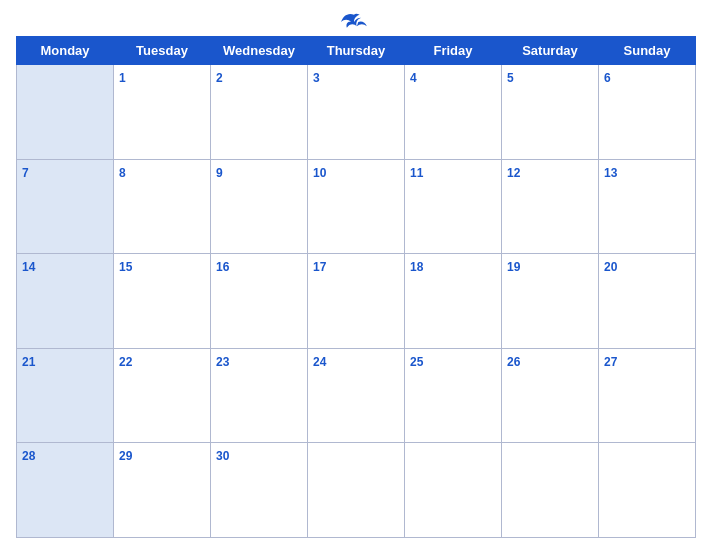 Image resolution: width=712 pixels, height=550 pixels. I want to click on weekday-header-wednesday: Wednesday, so click(260, 51).